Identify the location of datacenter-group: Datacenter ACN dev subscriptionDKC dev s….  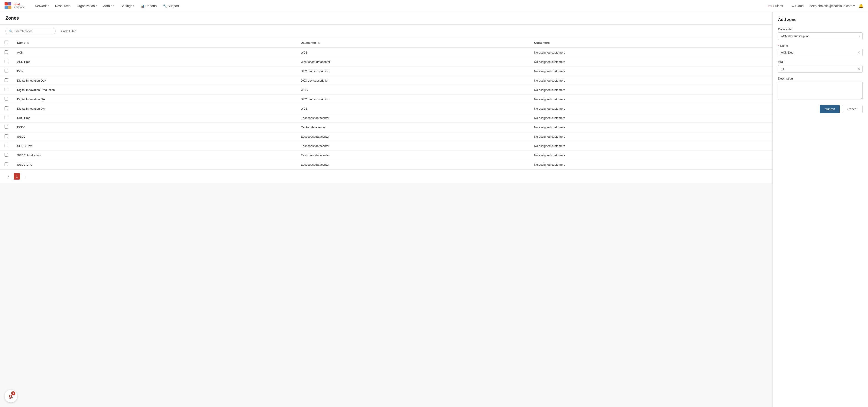
(820, 34).